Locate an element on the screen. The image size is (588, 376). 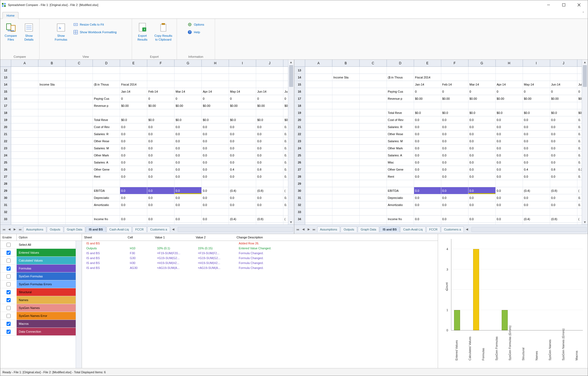
row-header: 31 is located at coordinates (6, 205).